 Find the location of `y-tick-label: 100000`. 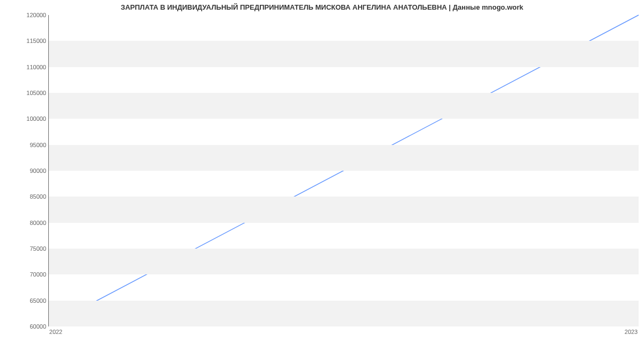

y-tick-label: 100000 is located at coordinates (25, 119).